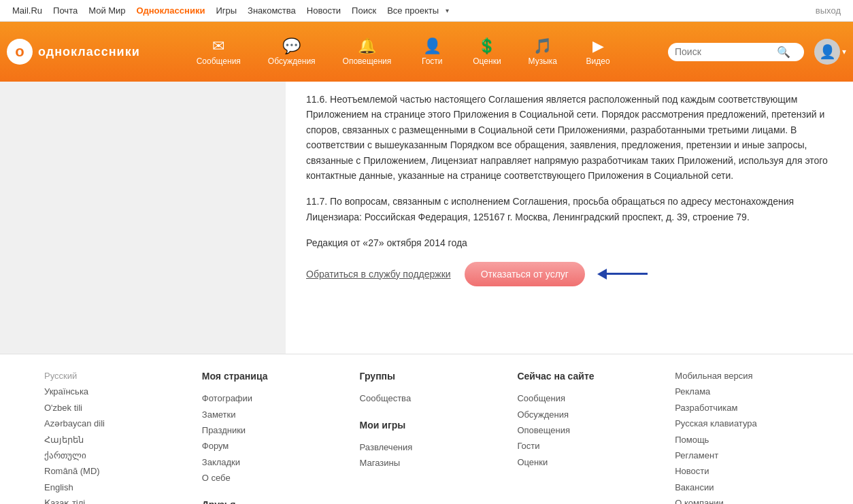 The width and height of the screenshot is (853, 504). Describe the element at coordinates (543, 61) in the screenshot. I see `nav-music-label: Музыка` at that location.